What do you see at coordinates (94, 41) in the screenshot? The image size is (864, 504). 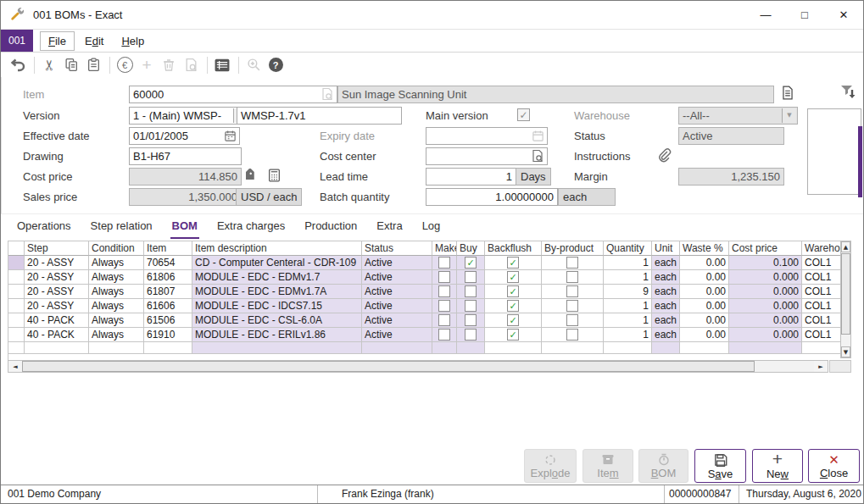 I see `menu-edit: Edit` at bounding box center [94, 41].